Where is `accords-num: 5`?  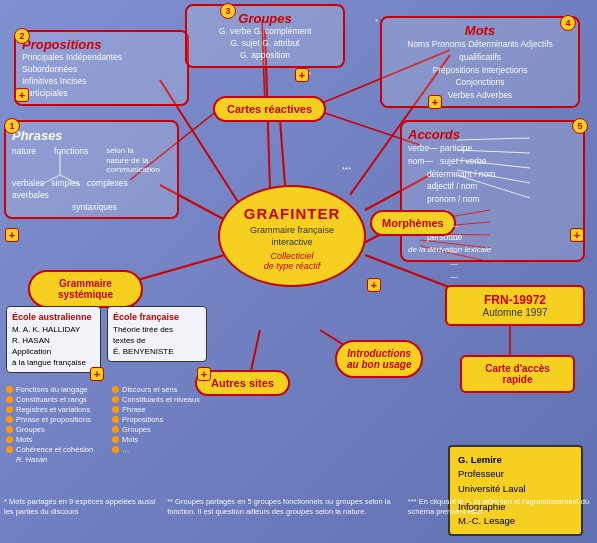
accords-num: 5 is located at coordinates (580, 126).